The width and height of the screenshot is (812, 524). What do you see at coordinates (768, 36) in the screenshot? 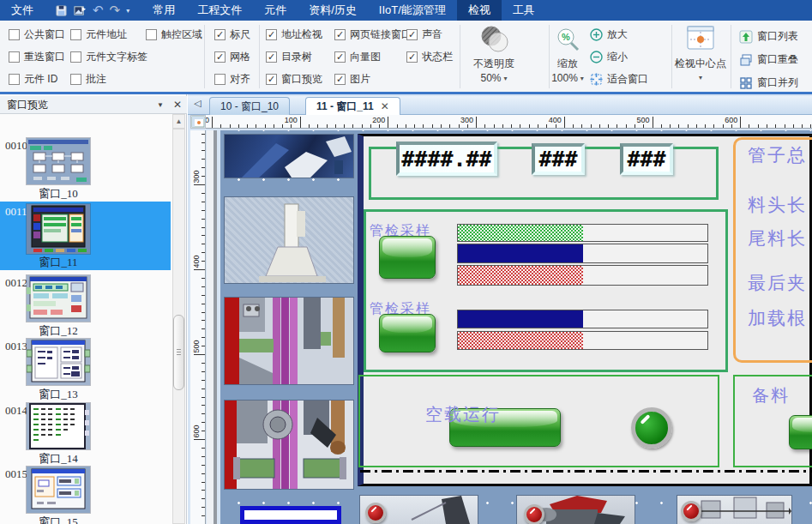
I see `window-list-button: 窗口列表` at bounding box center [768, 36].